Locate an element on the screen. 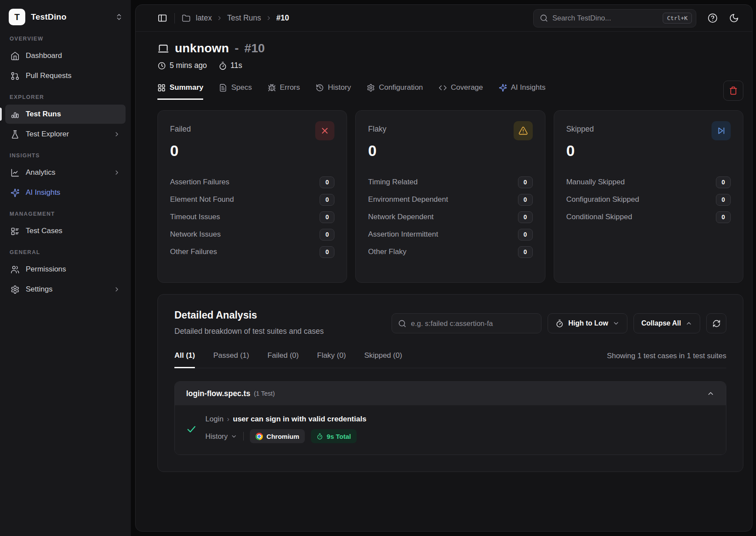 This screenshot has height=536, width=756. stat-card-title: Flaky is located at coordinates (377, 129).